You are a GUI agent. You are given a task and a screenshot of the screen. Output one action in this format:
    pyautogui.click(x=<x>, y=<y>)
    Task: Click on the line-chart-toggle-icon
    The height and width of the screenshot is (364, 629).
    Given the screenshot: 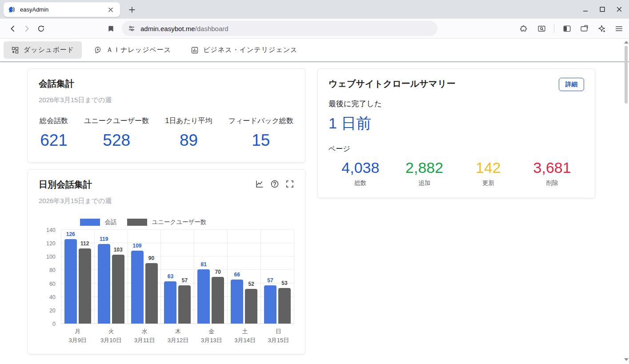 What is the action you would take?
    pyautogui.click(x=260, y=184)
    